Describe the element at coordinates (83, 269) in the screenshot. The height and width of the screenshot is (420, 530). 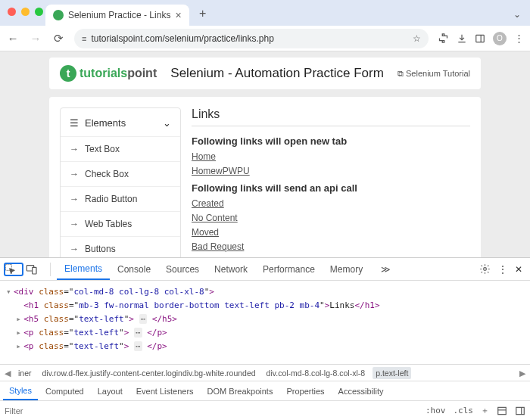
I see `devtools-tab: Elements` at that location.